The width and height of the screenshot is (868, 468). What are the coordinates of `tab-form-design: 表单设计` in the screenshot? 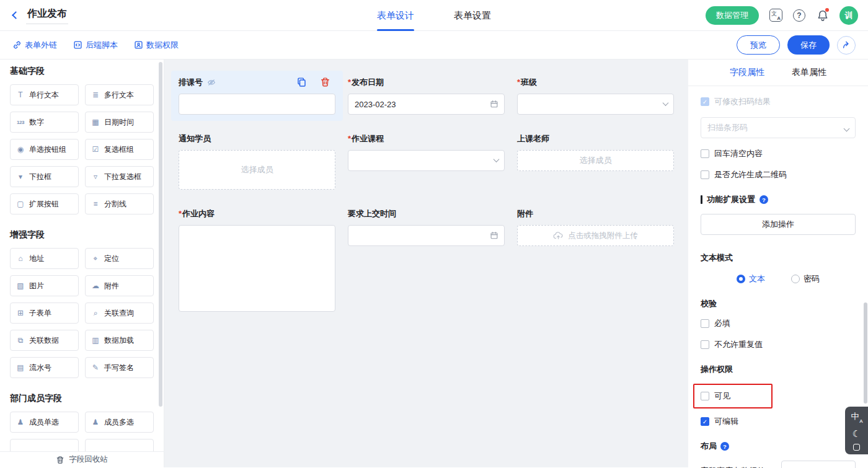 It's located at (396, 15).